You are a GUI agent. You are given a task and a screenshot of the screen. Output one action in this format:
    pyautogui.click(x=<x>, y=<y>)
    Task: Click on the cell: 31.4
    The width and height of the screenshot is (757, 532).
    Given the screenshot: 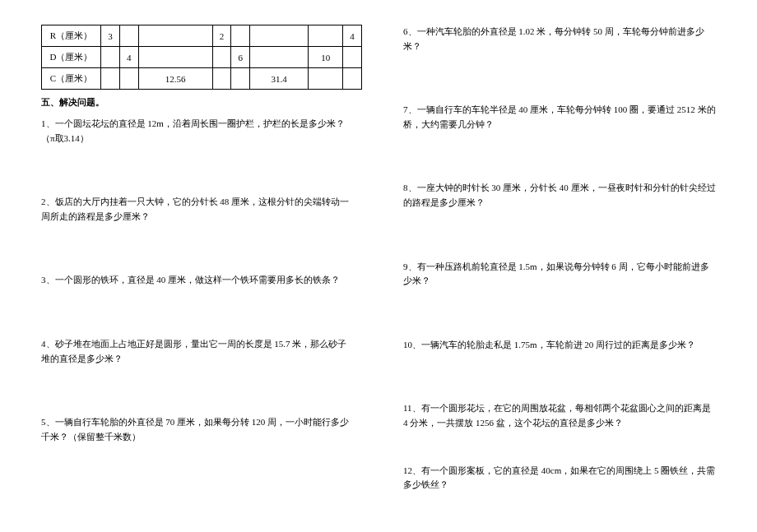 What is the action you would take?
    pyautogui.click(x=280, y=79)
    